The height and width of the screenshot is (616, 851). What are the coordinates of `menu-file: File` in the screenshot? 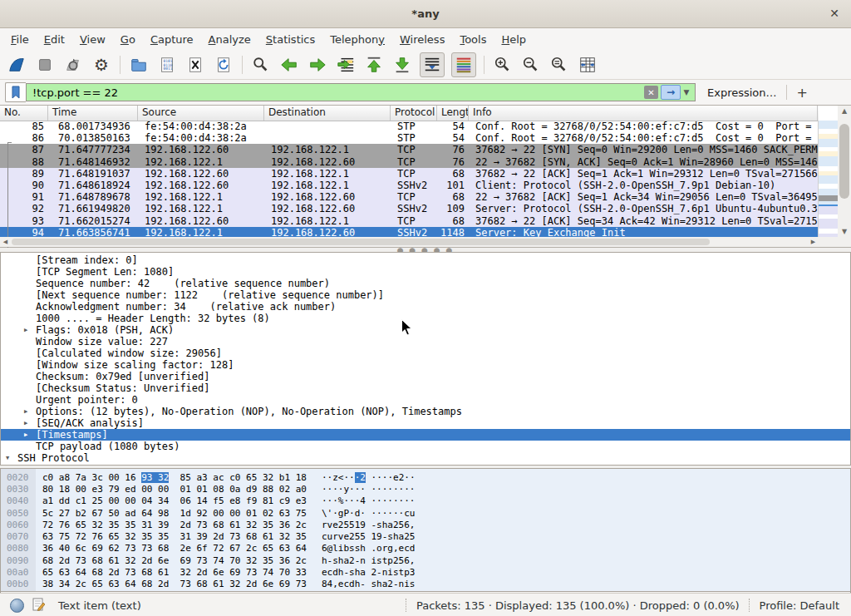 It's located at (20, 40).